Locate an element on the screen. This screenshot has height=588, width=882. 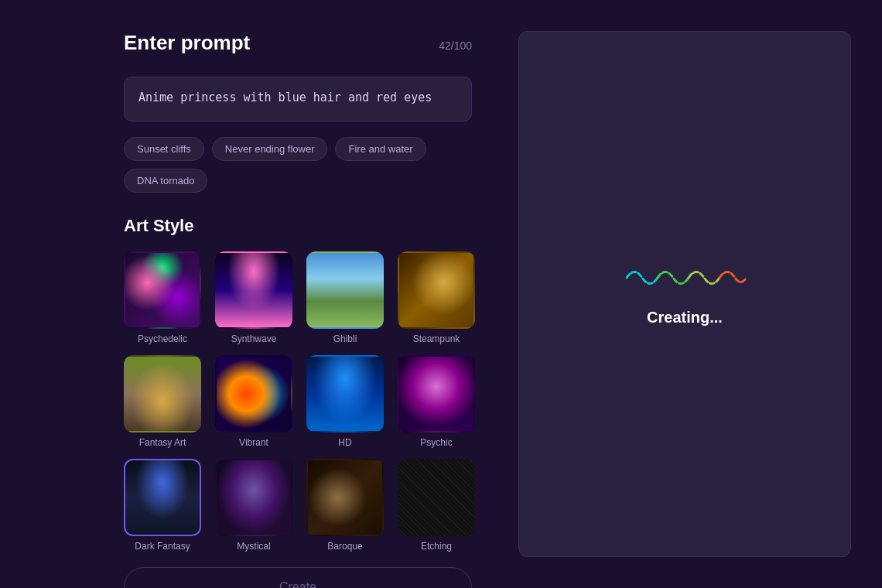
style-label-hd: HD is located at coordinates (345, 443).